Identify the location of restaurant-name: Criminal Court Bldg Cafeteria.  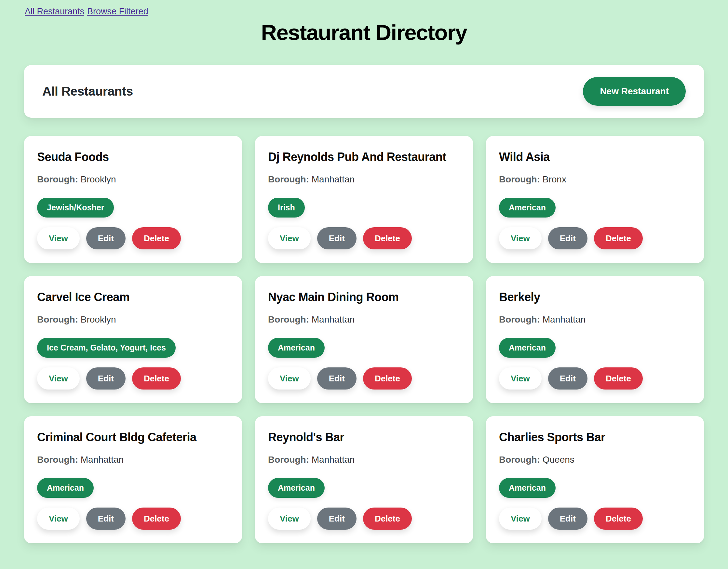
(133, 437).